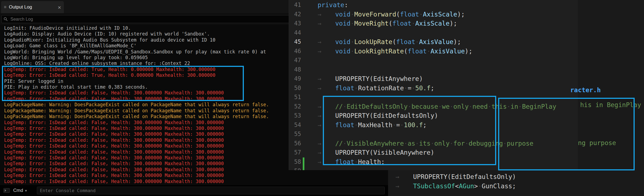  Describe the element at coordinates (295, 162) in the screenshot. I see `line-number: 58` at that location.